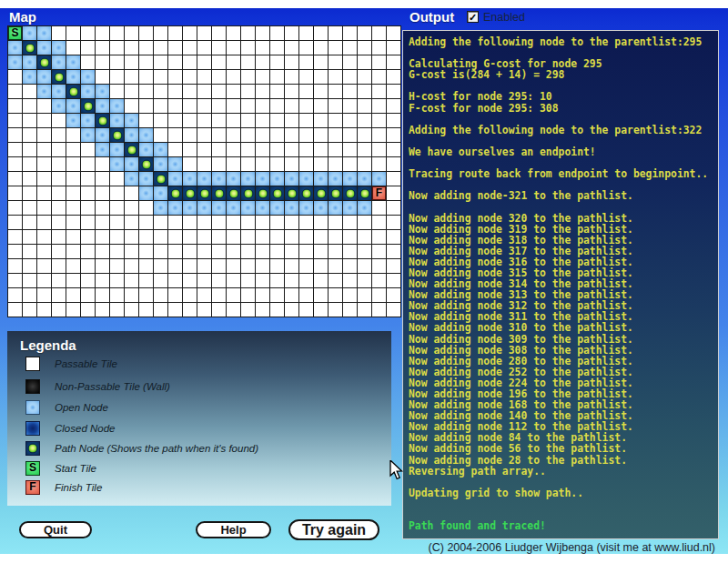  Describe the element at coordinates (233, 529) in the screenshot. I see `help-button: Help` at that location.